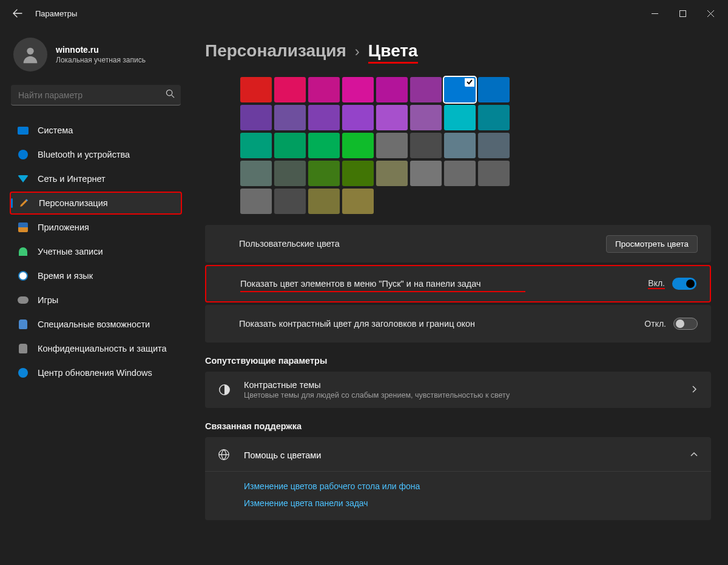  What do you see at coordinates (458, 361) in the screenshot?
I see `related-section-title: Сопутствующие параметры` at bounding box center [458, 361].